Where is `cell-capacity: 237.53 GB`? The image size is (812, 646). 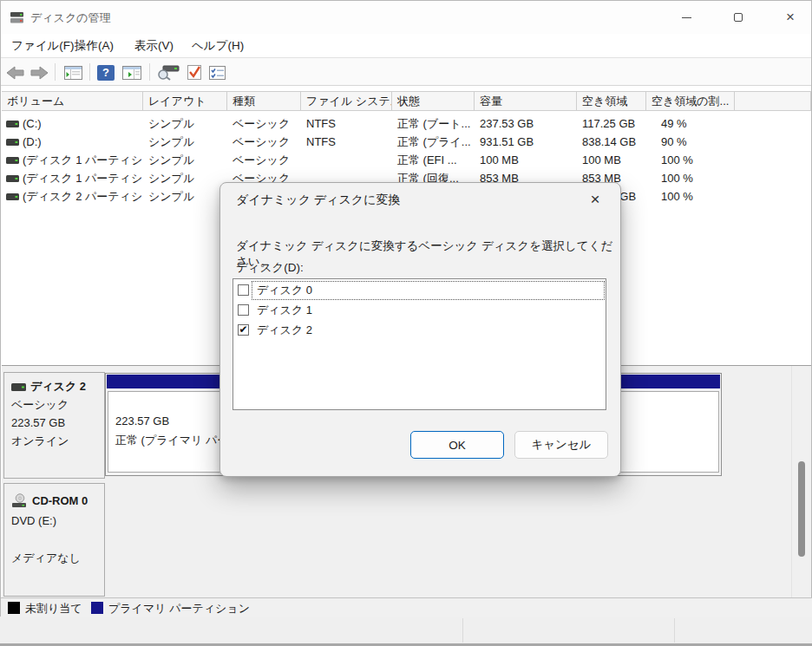
cell-capacity: 237.53 GB is located at coordinates (526, 123).